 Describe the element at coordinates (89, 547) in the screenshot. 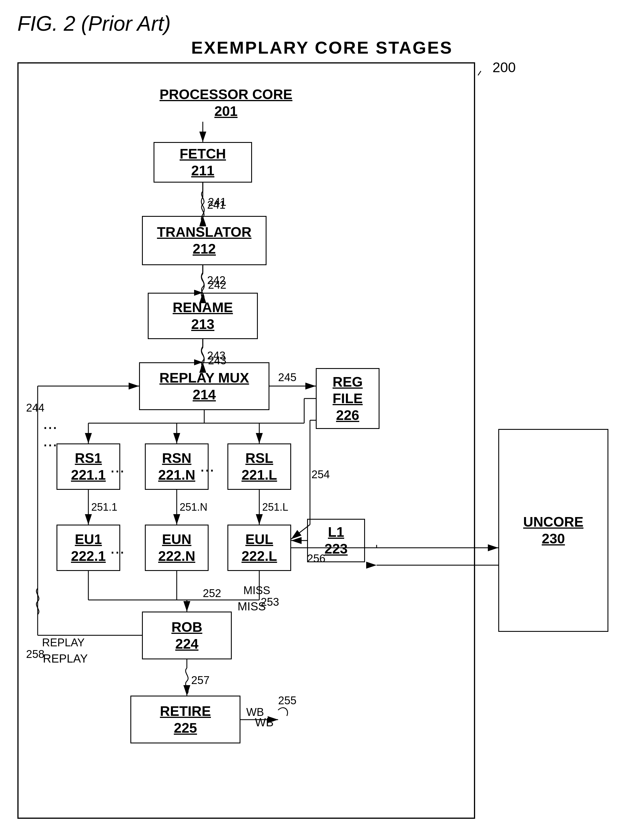

I see `eu1-box: EU1 222.1` at that location.